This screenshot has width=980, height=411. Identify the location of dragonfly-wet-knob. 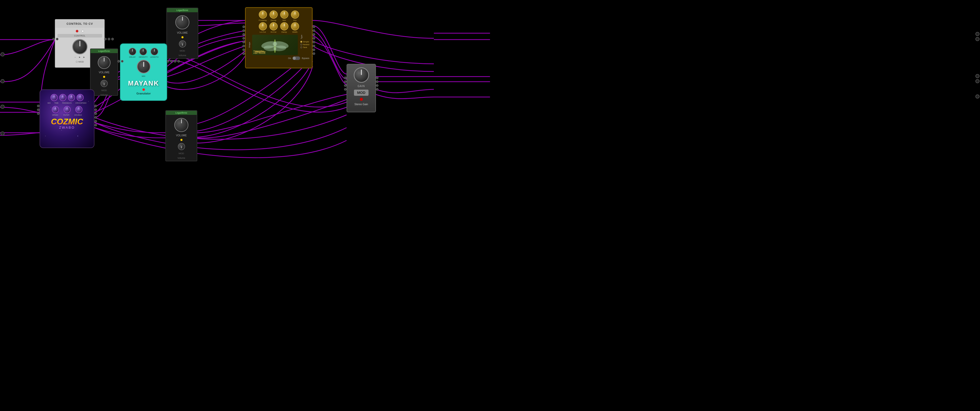
(285, 14).